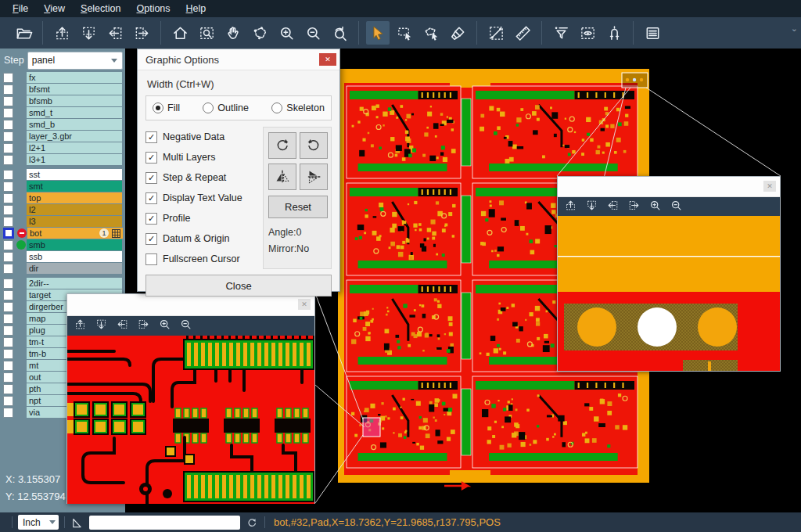  Describe the element at coordinates (8, 160) in the screenshot. I see `layer-checkbox-l3+1` at that location.